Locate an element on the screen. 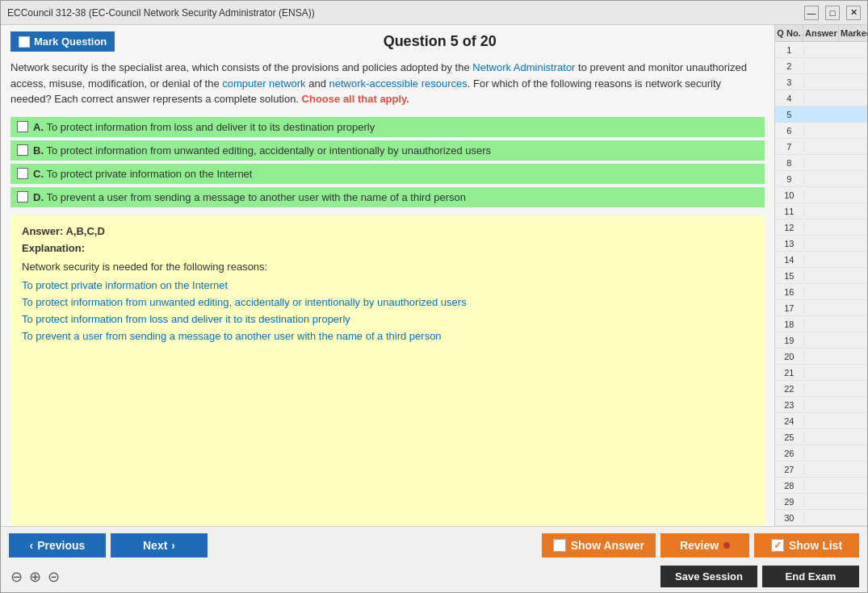  bottom-zoom-row: ⊖ ⊕ ⊝ Save Session End Exam is located at coordinates (434, 578).